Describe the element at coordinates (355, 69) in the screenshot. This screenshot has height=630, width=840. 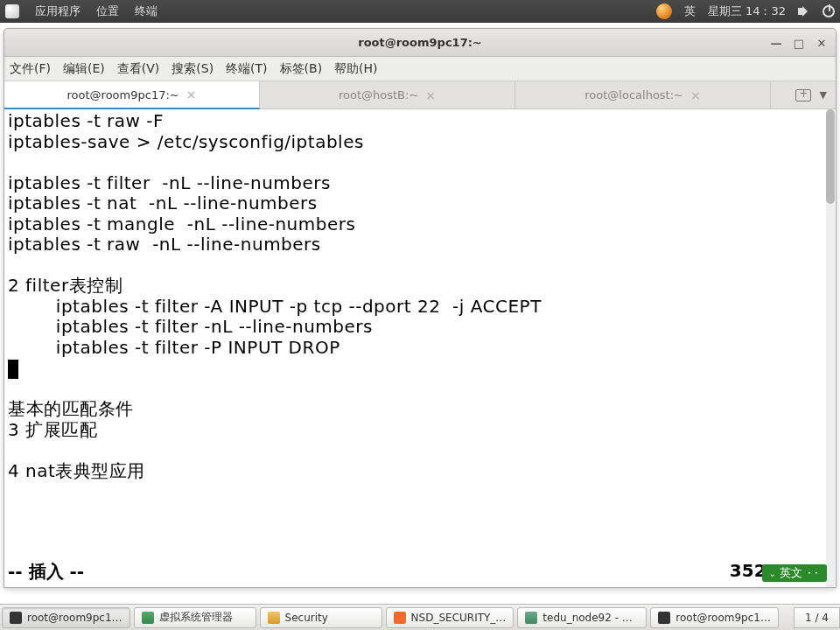
I see `menu-help: 帮助(H)` at that location.